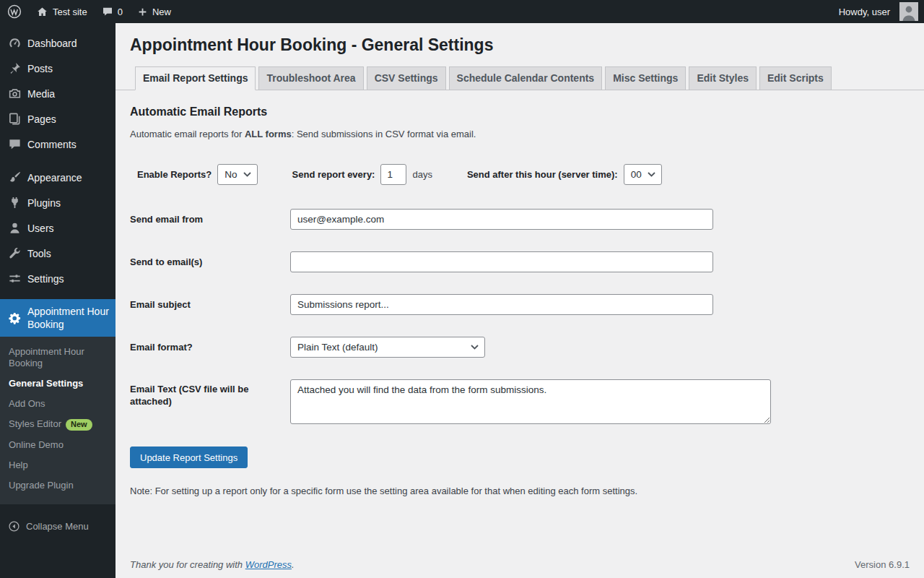 The width and height of the screenshot is (924, 578). Describe the element at coordinates (90, 12) in the screenshot. I see `admin-bar-left: Test site 0 New` at that location.